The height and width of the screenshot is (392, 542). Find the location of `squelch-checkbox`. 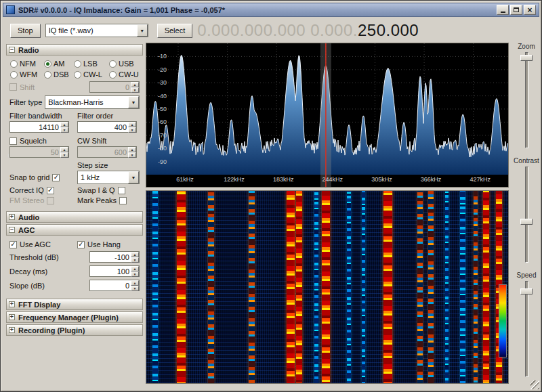

squelch-checkbox is located at coordinates (14, 141).